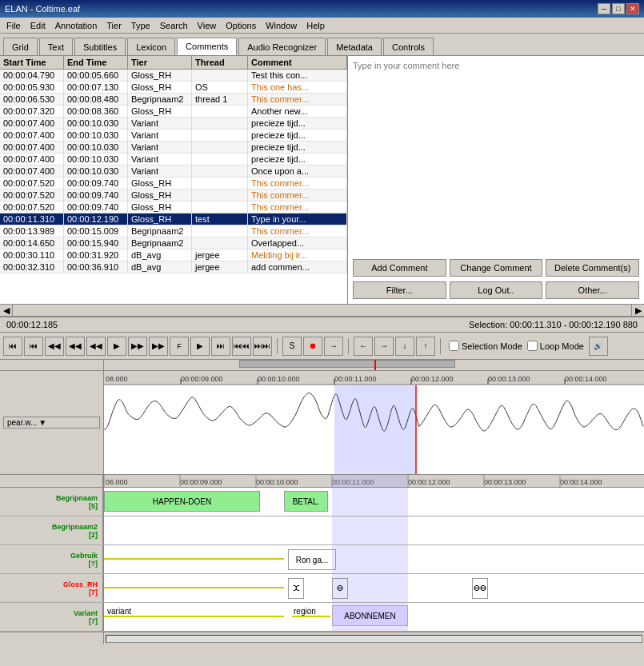 This screenshot has height=666, width=644. I want to click on tab-subtitles: Subtitles, so click(100, 46).